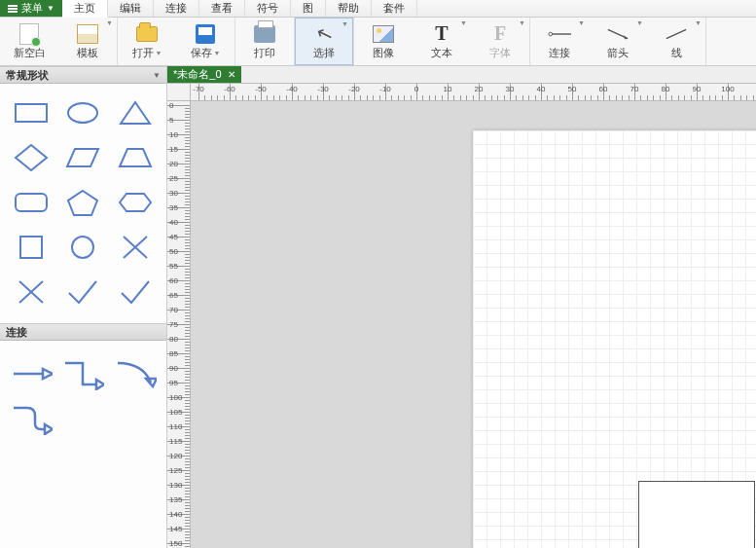  Describe the element at coordinates (473, 92) in the screenshot. I see `horizontal-ruler: -70-60-50-40-30-20-100102030405060708090…` at that location.